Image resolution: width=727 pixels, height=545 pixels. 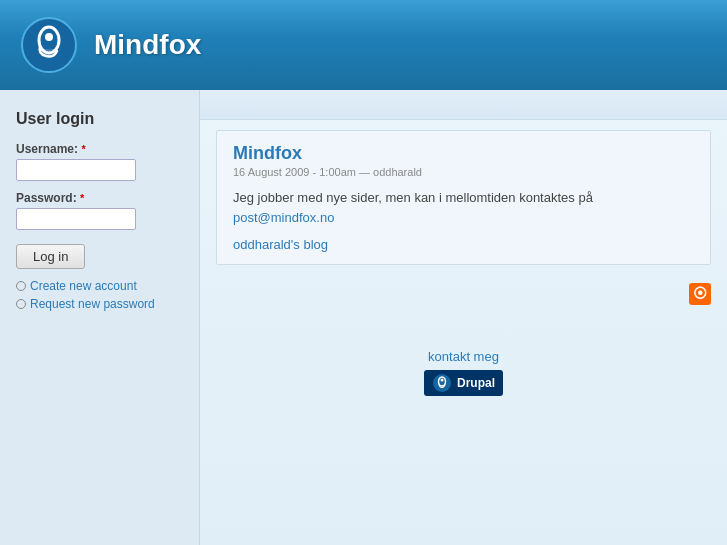 I want to click on article-body: Jeg jobber med nye sider, men kan i mell…, so click(x=464, y=208).